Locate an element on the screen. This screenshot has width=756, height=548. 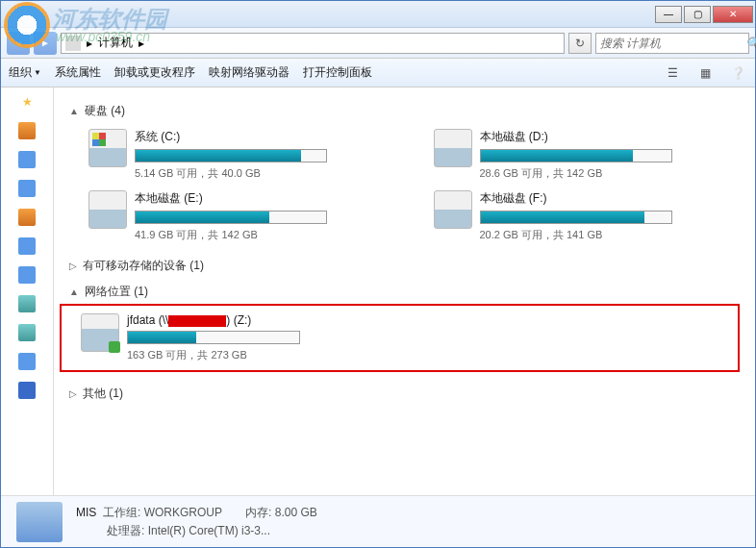
refresh-button: ↻ is located at coordinates (580, 43).